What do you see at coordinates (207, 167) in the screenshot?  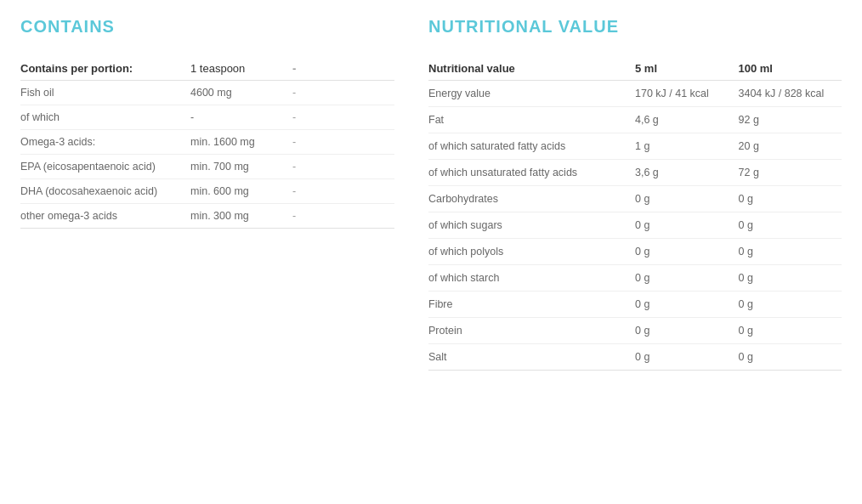 I see `contains-row: EPA (eicosapentaenoic acid) min. 700 mg …` at bounding box center [207, 167].